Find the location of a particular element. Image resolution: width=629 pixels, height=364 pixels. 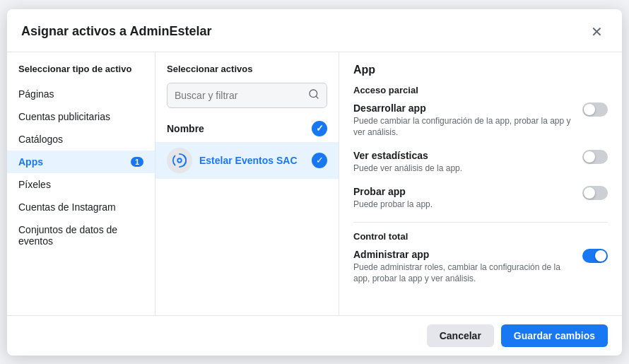

sidebar-item-label: Cuentas de Instagram is located at coordinates (67, 207).